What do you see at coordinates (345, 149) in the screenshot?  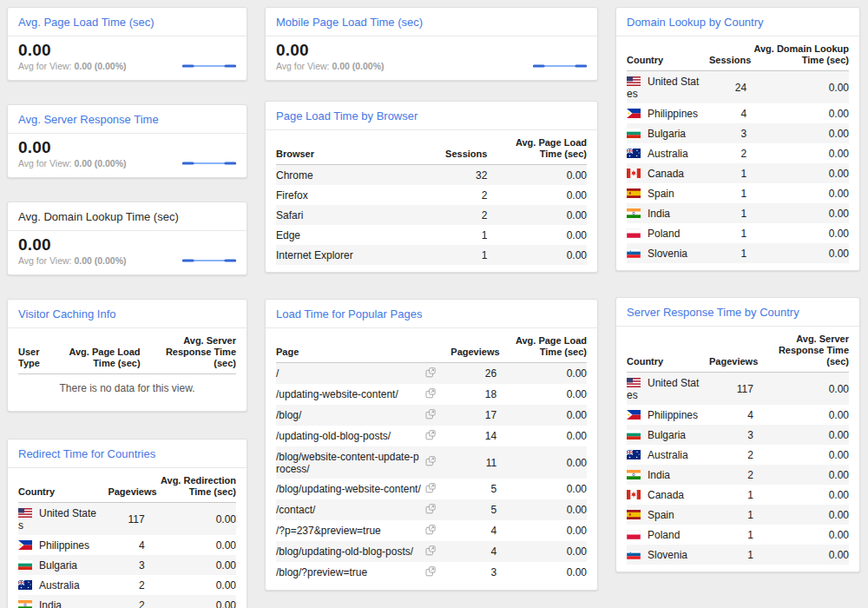 I see `column-header: Browser` at bounding box center [345, 149].